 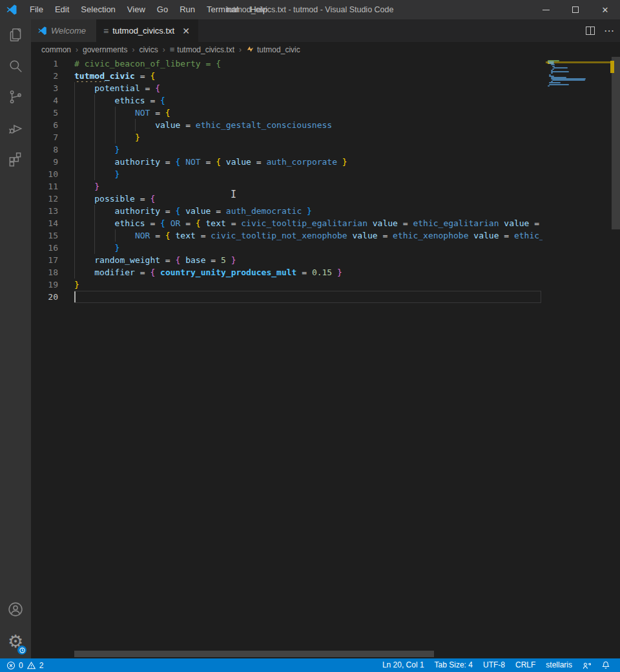 I want to click on code-line-text: NOT = {, so click(x=309, y=112).